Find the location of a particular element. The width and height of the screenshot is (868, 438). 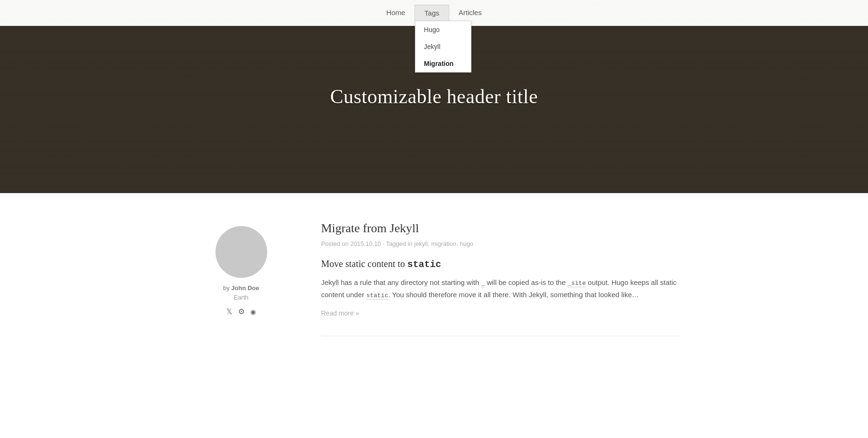

read-more-link: Read more » is located at coordinates (500, 313).